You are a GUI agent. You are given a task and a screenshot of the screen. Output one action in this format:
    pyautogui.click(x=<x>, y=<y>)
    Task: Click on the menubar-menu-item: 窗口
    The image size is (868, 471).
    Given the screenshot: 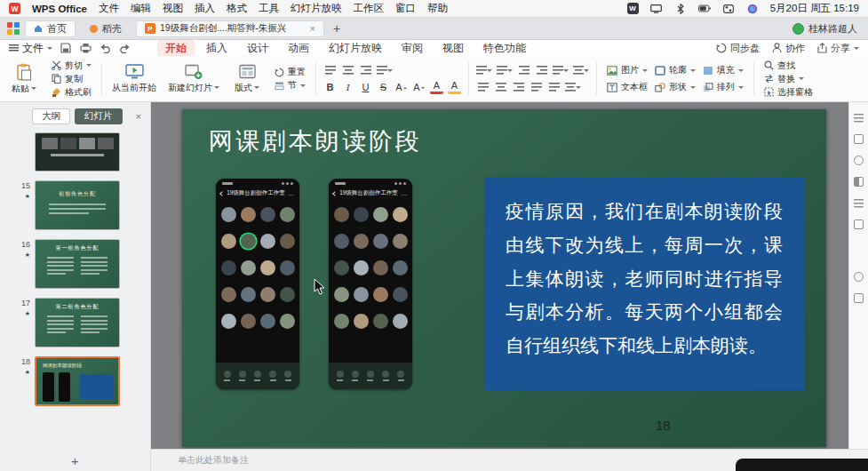 What is the action you would take?
    pyautogui.click(x=405, y=9)
    